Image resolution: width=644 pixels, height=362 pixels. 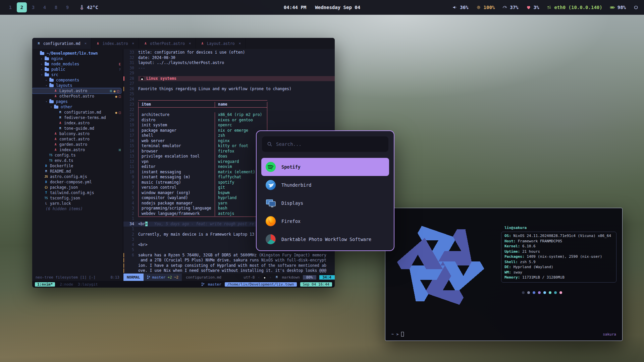 What do you see at coordinates (77, 134) in the screenshot?
I see `tree-item-balcony-astro: Abalcony.astro` at bounding box center [77, 134].